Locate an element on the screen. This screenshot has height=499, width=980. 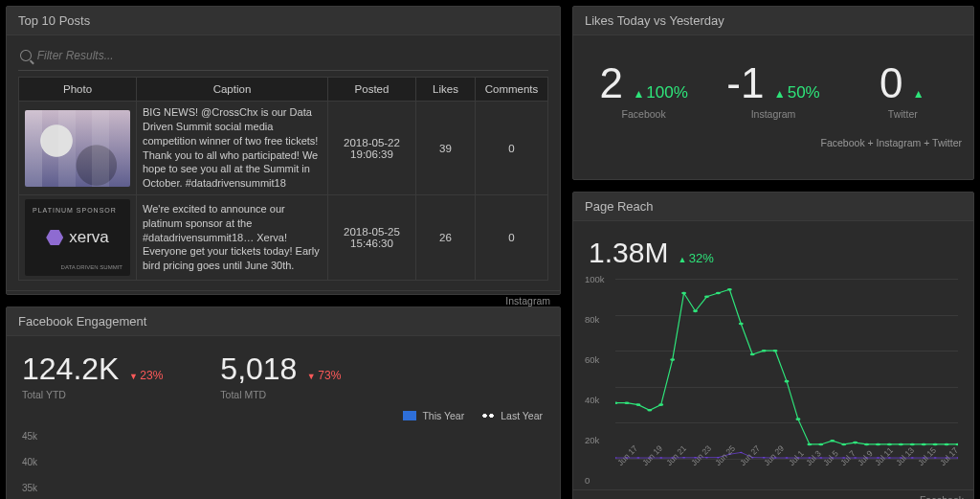
panel-title: Top 10 Posts is located at coordinates (283, 21).